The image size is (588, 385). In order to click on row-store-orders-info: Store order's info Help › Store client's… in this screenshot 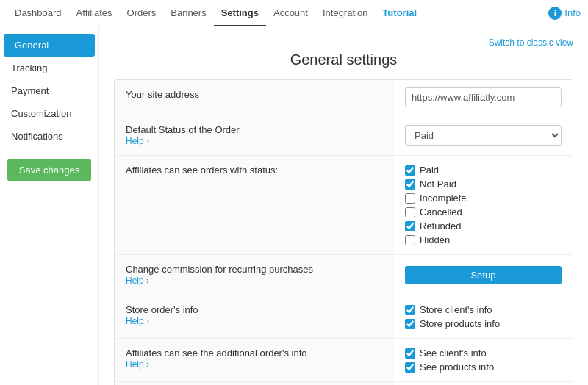, I will do `click(344, 317)`.